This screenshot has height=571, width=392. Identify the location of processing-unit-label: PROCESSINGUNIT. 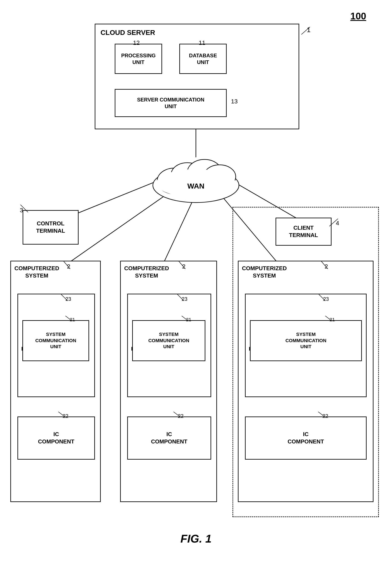
(139, 59).